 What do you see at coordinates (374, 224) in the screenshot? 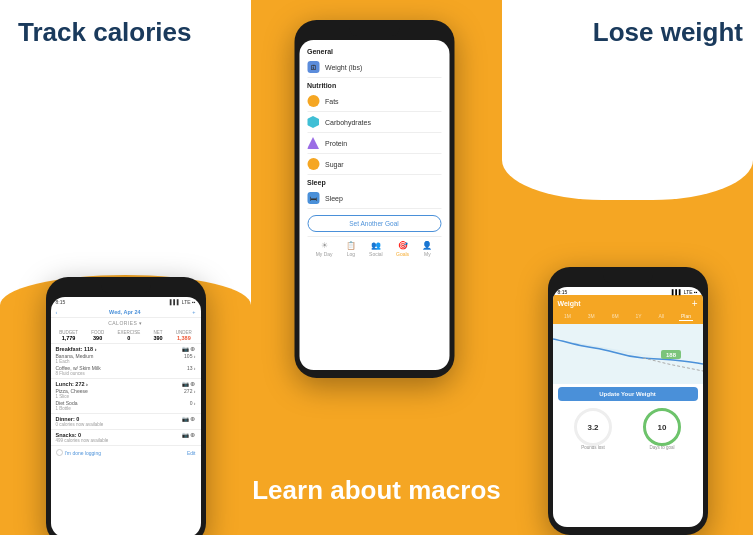
I see `p2-set-goal-btn: Set Another Goal` at bounding box center [374, 224].